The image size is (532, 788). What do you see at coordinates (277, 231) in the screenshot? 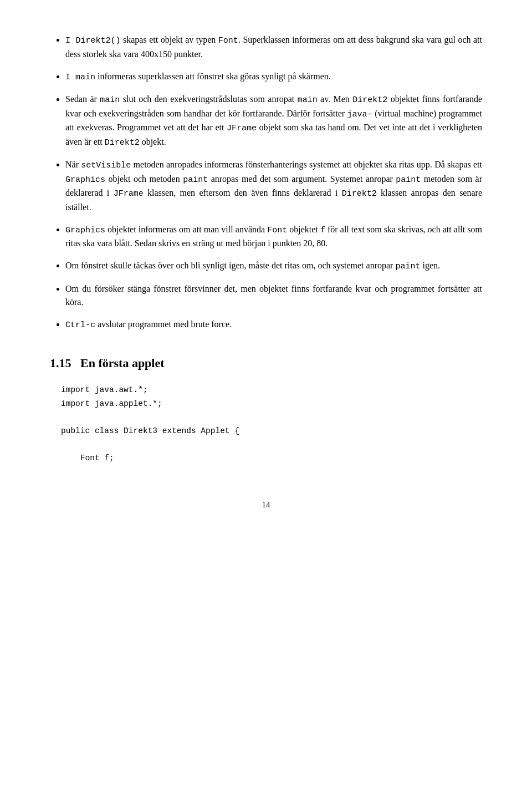
I see `font-code-2: Font` at bounding box center [277, 231].